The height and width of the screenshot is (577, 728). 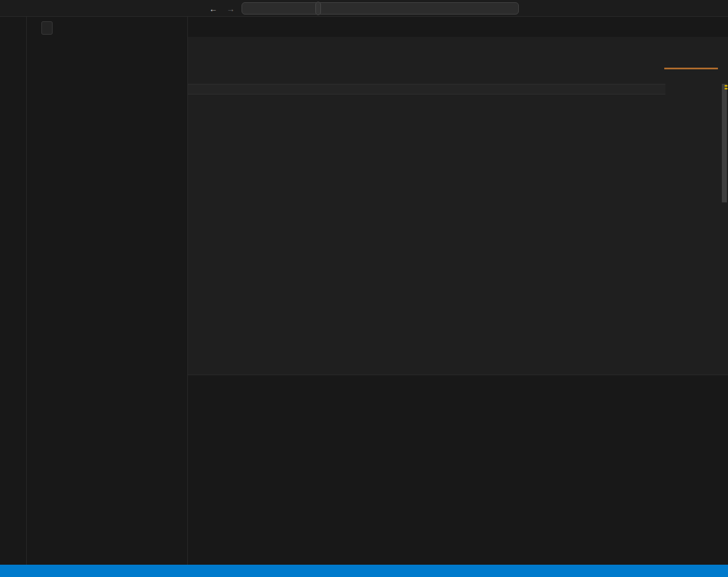 What do you see at coordinates (47, 28) in the screenshot?
I see `launch-config-dropdown` at bounding box center [47, 28].